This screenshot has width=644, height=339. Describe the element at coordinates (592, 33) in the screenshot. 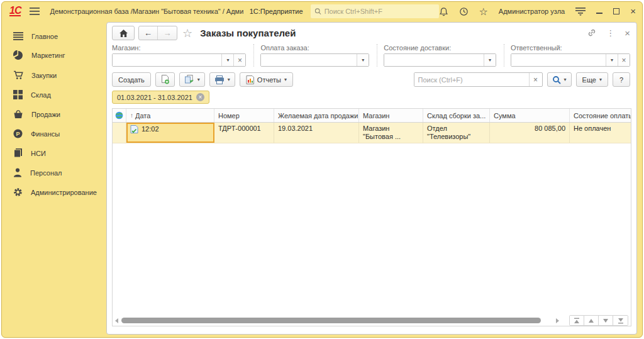

I see `link-icon` at that location.